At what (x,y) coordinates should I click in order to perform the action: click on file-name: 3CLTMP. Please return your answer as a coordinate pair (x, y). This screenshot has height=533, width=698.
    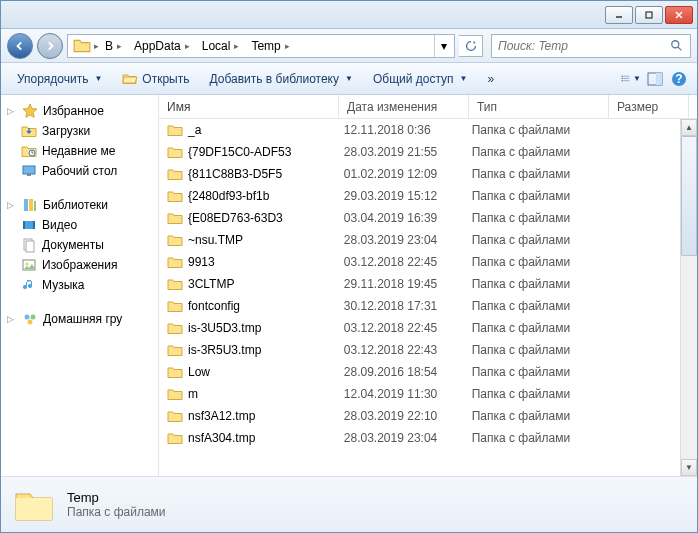
    Looking at the image, I should click on (211, 284).